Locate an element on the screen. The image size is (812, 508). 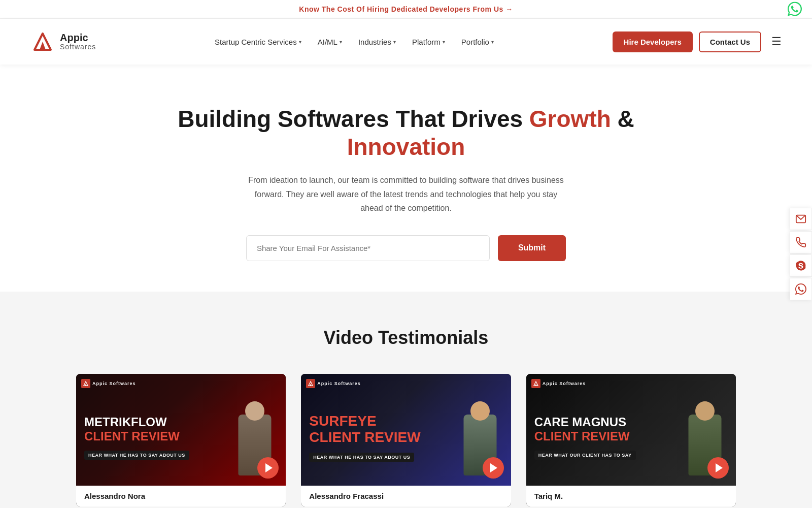
card-logo-text-3: Appic Softwares is located at coordinates (564, 384).